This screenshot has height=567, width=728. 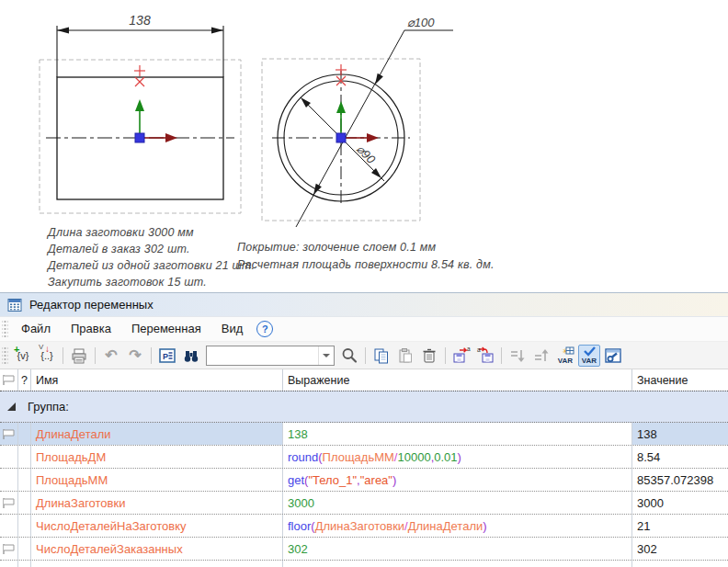 I want to click on find-button, so click(x=191, y=356).